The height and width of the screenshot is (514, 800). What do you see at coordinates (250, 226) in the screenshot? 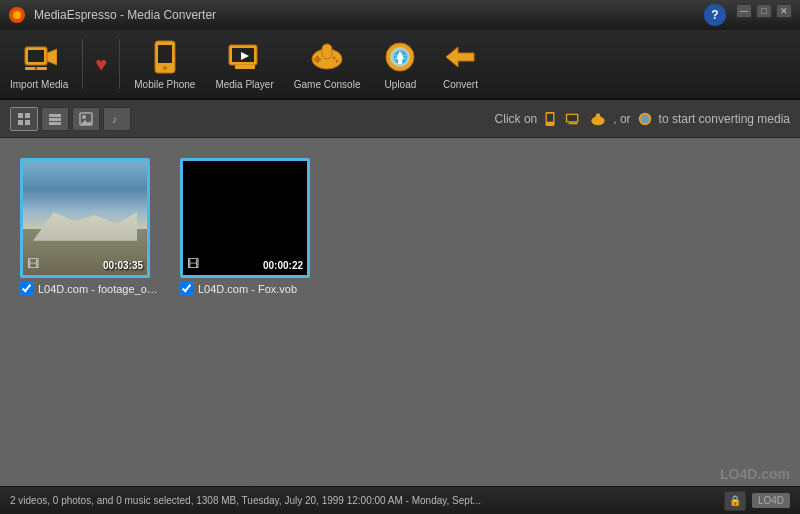
I see `media-item-2: 🎞 00:00:22 L04D.com - Fox.vob` at bounding box center [250, 226].